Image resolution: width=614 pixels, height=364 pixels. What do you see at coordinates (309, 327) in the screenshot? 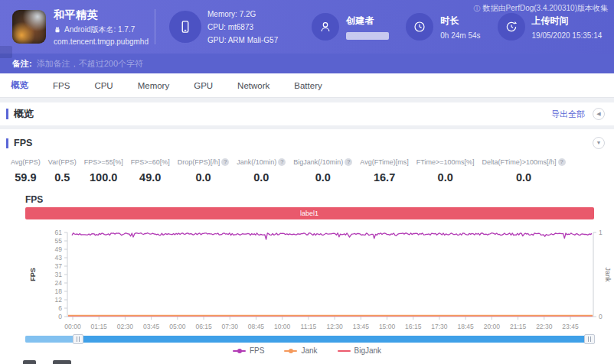
I see `svg-text: 11:15` at bounding box center [309, 327].